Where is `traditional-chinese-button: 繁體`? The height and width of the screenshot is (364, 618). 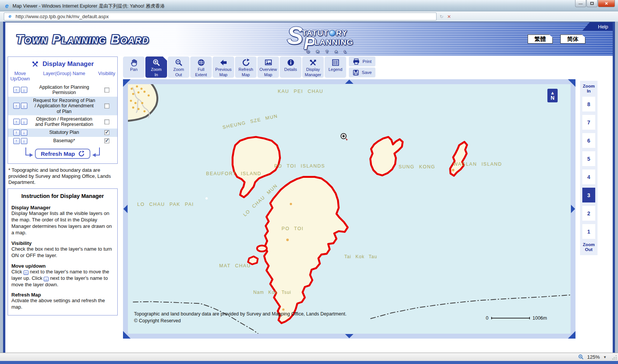 traditional-chinese-button: 繁體 is located at coordinates (540, 39).